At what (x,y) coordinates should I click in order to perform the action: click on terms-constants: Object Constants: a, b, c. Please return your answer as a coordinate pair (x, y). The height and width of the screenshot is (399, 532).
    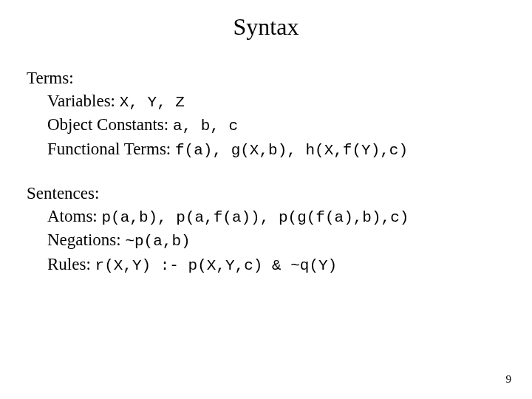
    Looking at the image, I should click on (276, 125).